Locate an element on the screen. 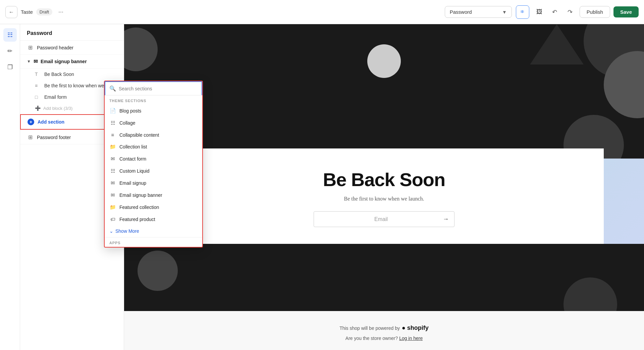  chevron-down-small-icon: ⌄ is located at coordinates (111, 231).